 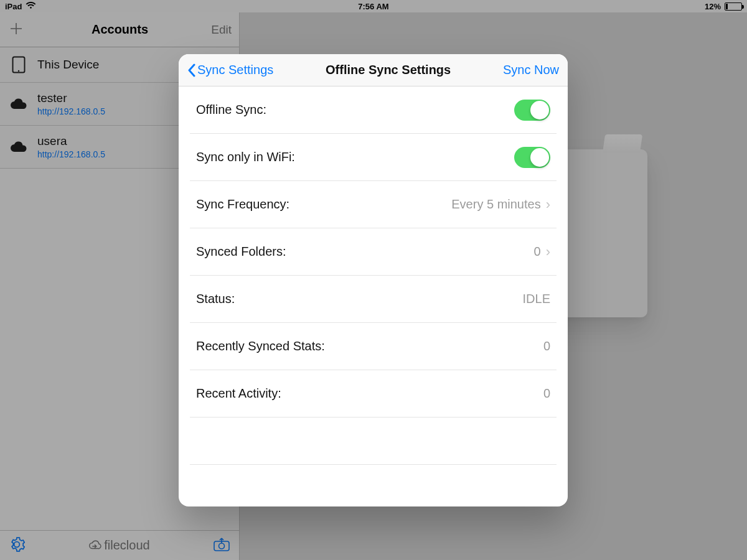 I want to click on sync-now-button: Sync Now, so click(x=531, y=70).